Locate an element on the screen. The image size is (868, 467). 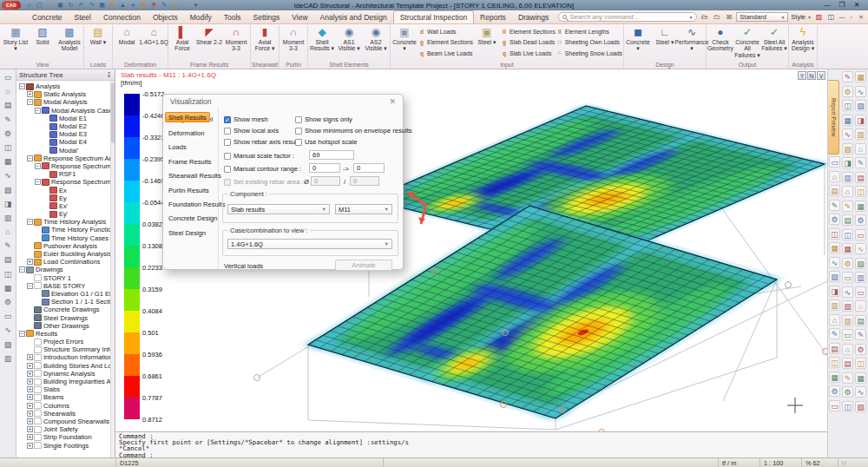
tree-item-slabs: +Slabs is located at coordinates (66, 389).